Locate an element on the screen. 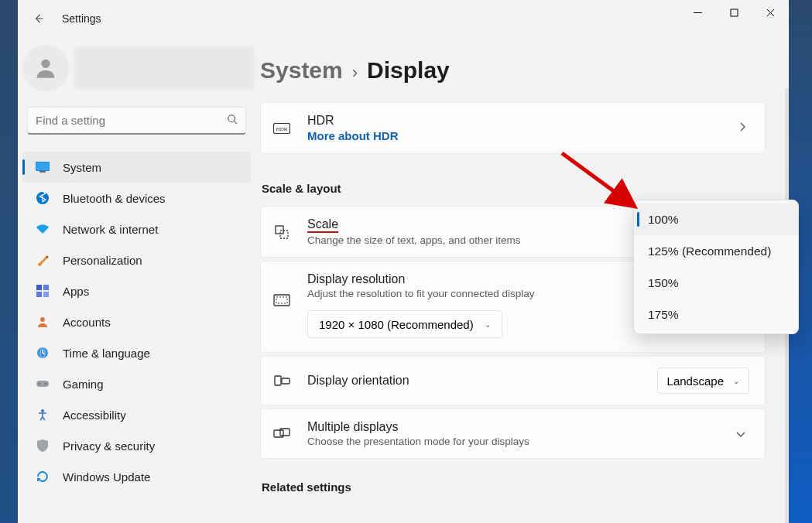 This screenshot has width=812, height=523. sidebar-item-windows-update: Windows Update is located at coordinates (136, 477).